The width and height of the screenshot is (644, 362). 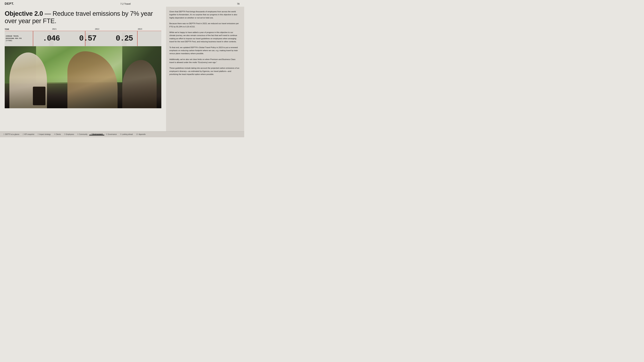 I want to click on page-subtitle: 7.2 Travel, so click(x=126, y=4).